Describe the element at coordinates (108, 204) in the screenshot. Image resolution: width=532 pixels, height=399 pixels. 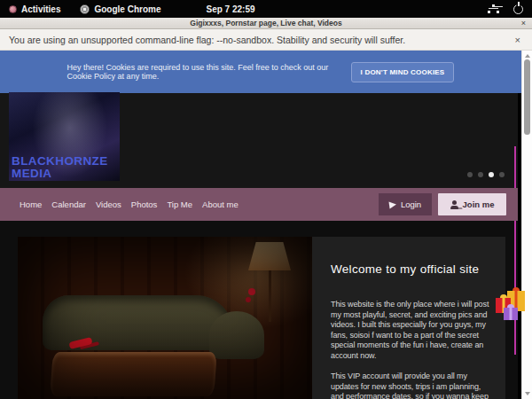
I see `nav-item-videos: Videos` at that location.